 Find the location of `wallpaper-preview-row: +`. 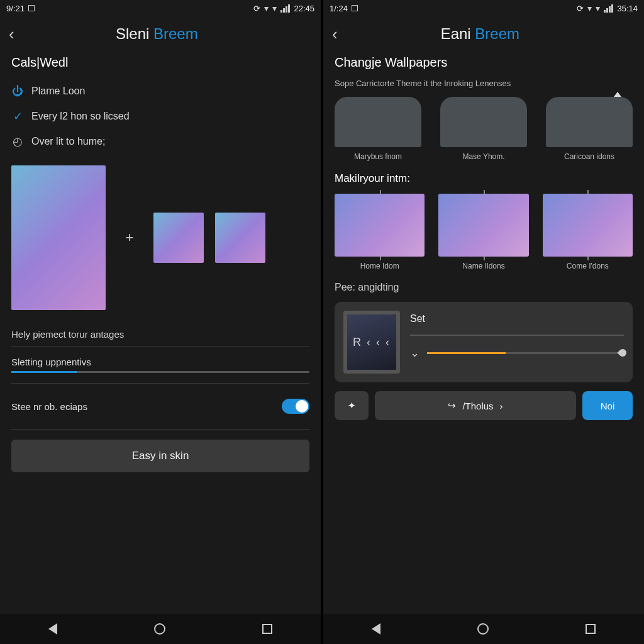

wallpaper-preview-row: + is located at coordinates (160, 238).